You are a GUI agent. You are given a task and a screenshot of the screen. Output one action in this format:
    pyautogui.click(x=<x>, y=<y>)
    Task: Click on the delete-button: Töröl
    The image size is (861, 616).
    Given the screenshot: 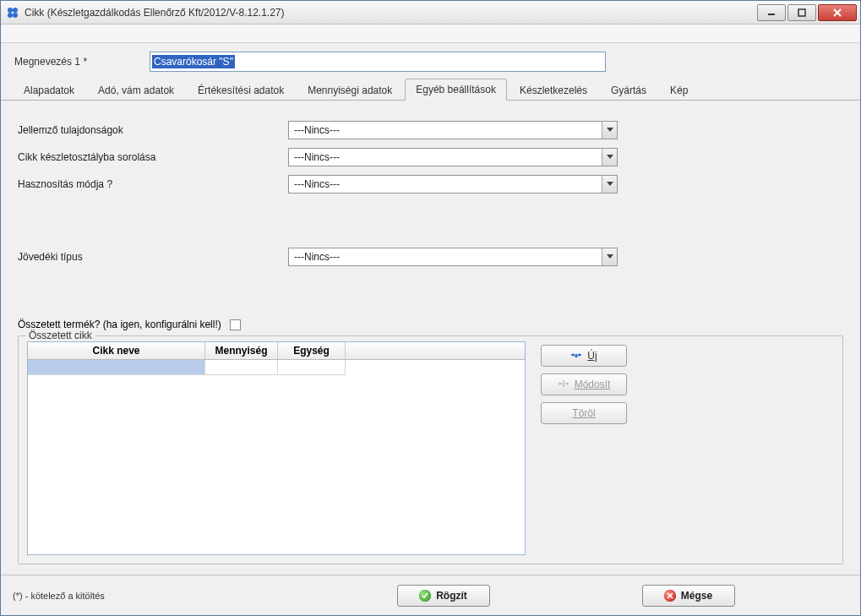 What is the action you would take?
    pyautogui.click(x=584, y=413)
    